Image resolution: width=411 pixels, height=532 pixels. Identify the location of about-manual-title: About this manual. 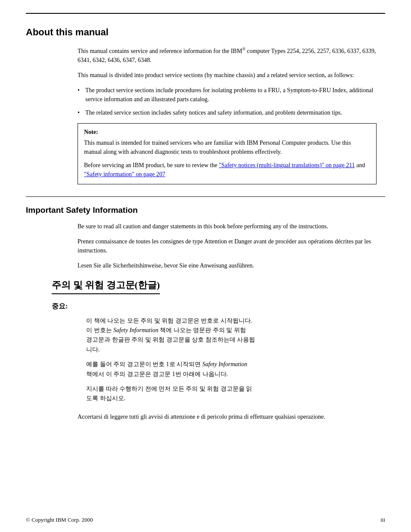
(206, 32).